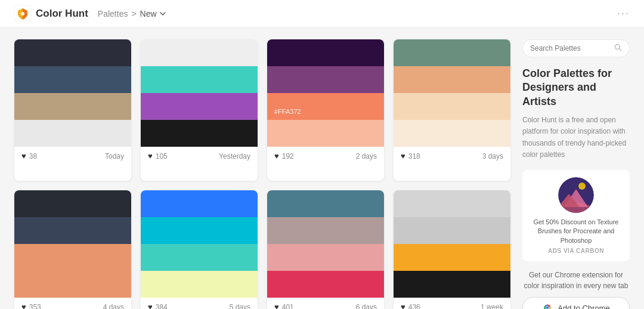  Describe the element at coordinates (23, 14) in the screenshot. I see `logo-icon` at that location.